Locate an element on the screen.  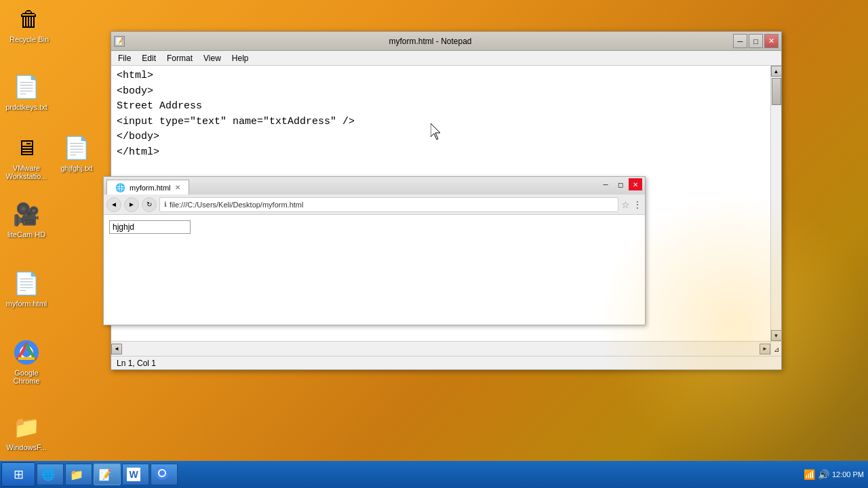
vmware-label: VMware Workstatio... is located at coordinates (26, 172).